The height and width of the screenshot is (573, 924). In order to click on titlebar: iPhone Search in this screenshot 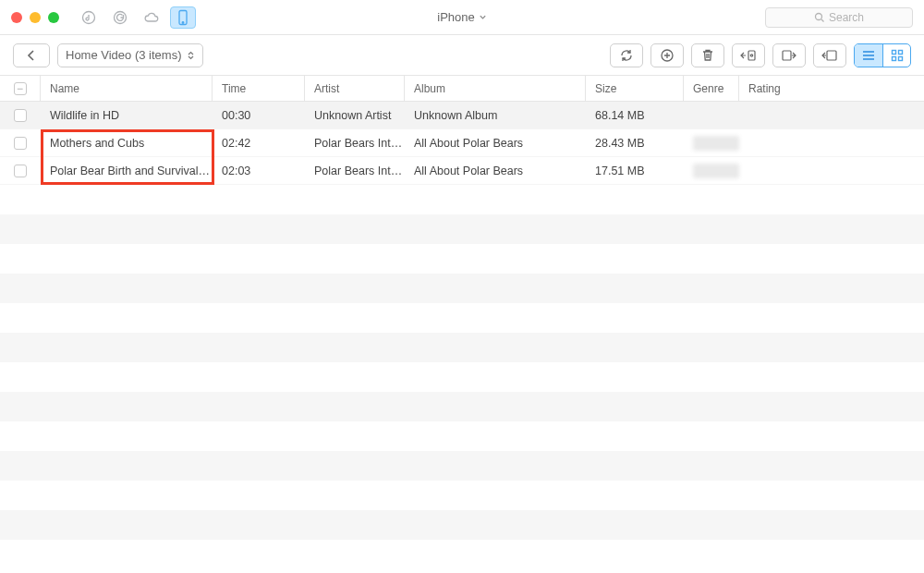, I will do `click(462, 18)`.